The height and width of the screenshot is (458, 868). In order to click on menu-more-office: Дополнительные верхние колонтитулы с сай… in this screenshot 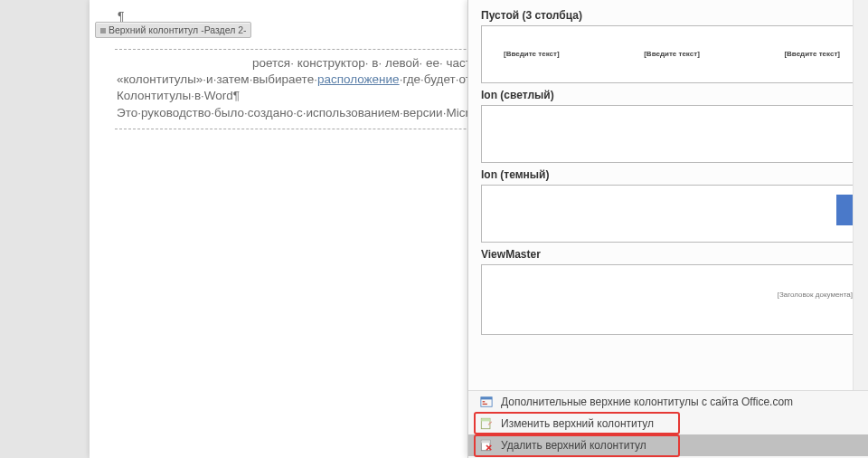, I will do `click(668, 402)`.